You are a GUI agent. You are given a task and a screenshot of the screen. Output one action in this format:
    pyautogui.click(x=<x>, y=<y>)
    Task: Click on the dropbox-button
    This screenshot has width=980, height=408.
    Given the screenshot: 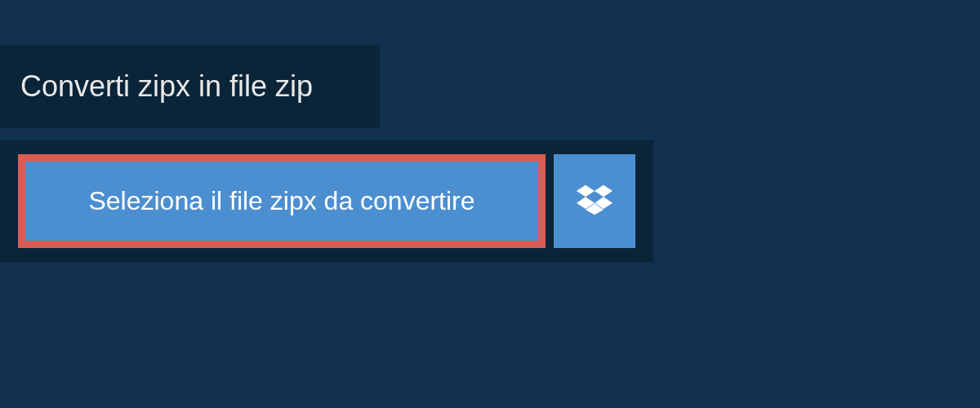 What is the action you would take?
    pyautogui.click(x=595, y=201)
    